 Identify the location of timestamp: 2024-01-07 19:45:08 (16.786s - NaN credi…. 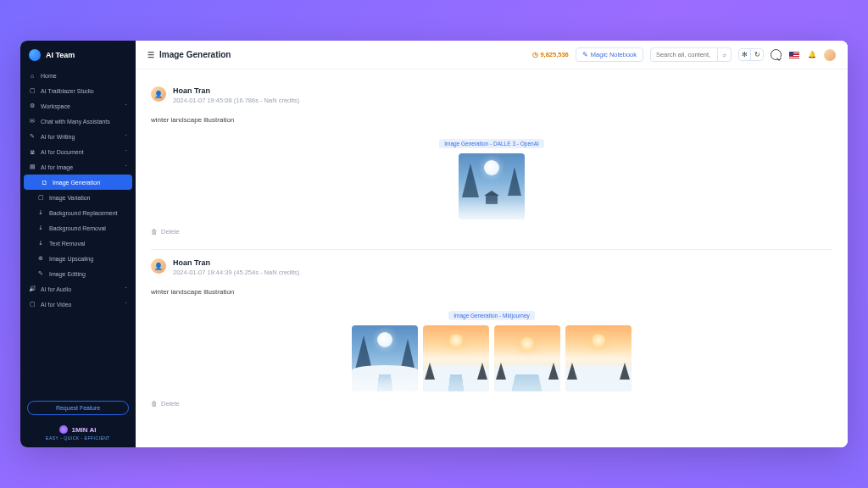
(236, 100).